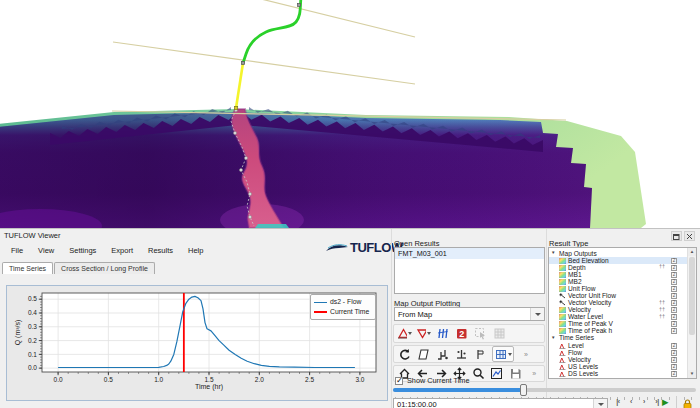 This screenshot has width=700, height=408. What do you see at coordinates (158, 380) in the screenshot?
I see `svg-text: 1.0` at bounding box center [158, 380].